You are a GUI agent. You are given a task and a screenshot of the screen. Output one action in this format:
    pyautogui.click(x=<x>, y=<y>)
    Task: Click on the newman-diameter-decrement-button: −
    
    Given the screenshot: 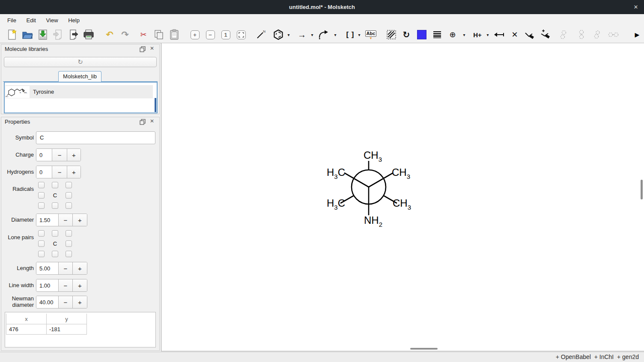 What is the action you would take?
    pyautogui.click(x=65, y=302)
    